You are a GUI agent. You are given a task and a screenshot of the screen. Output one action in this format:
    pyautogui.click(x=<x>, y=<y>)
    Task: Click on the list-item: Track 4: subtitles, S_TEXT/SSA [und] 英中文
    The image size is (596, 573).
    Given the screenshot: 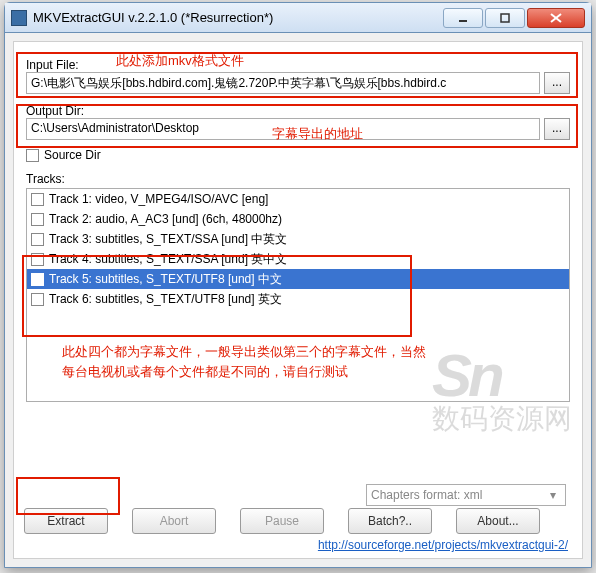 What is the action you would take?
    pyautogui.click(x=298, y=259)
    